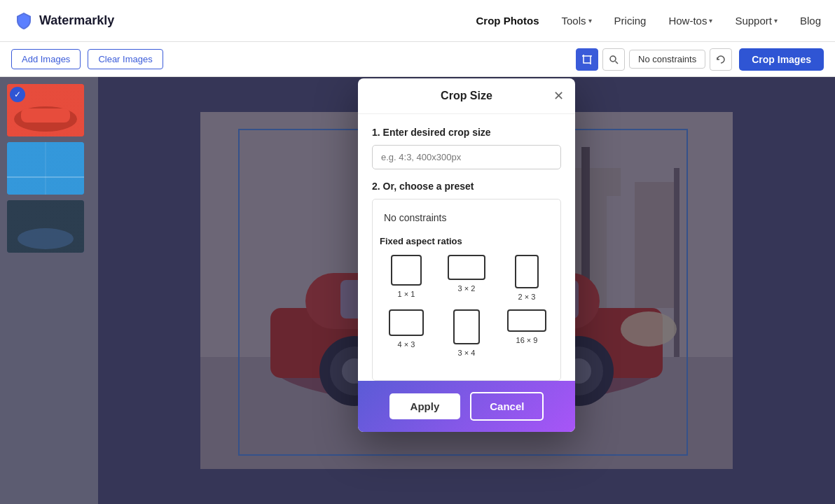 This screenshot has width=835, height=504. I want to click on search-icon, so click(614, 59).